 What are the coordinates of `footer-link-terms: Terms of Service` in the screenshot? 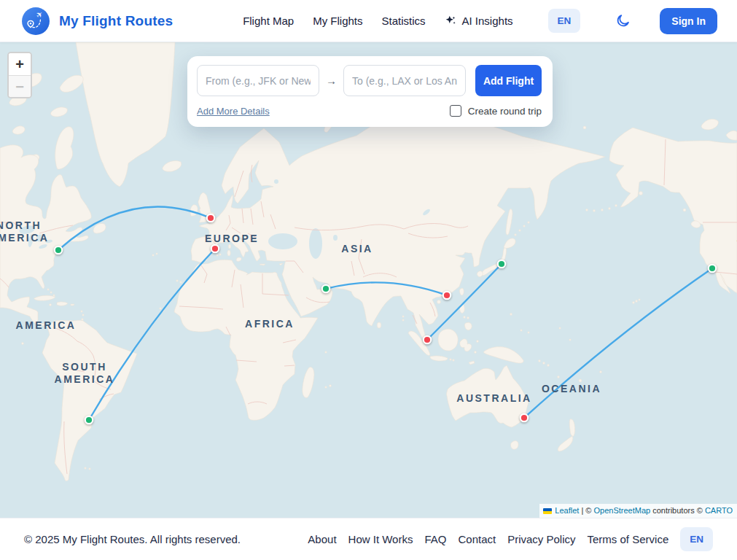 It's located at (628, 540).